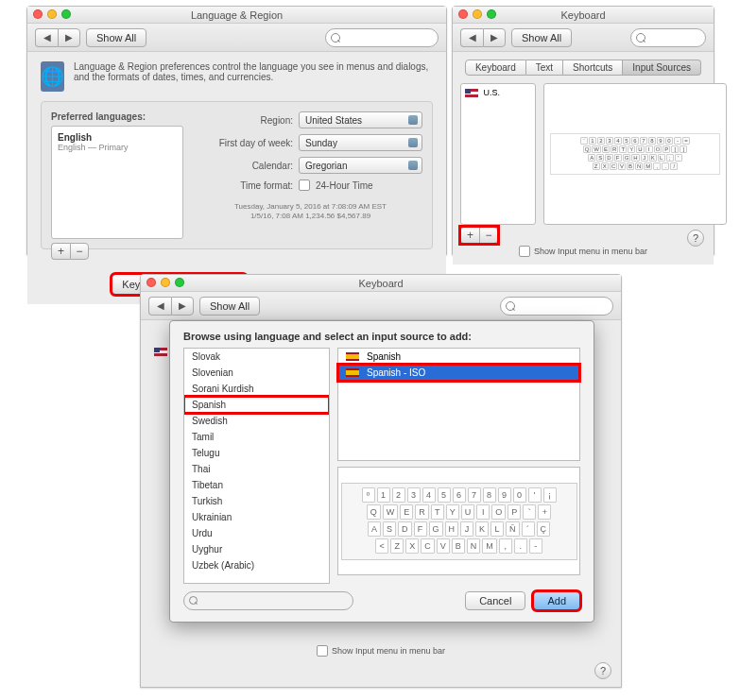  Describe the element at coordinates (257, 357) in the screenshot. I see `list-item: Slovak` at that location.